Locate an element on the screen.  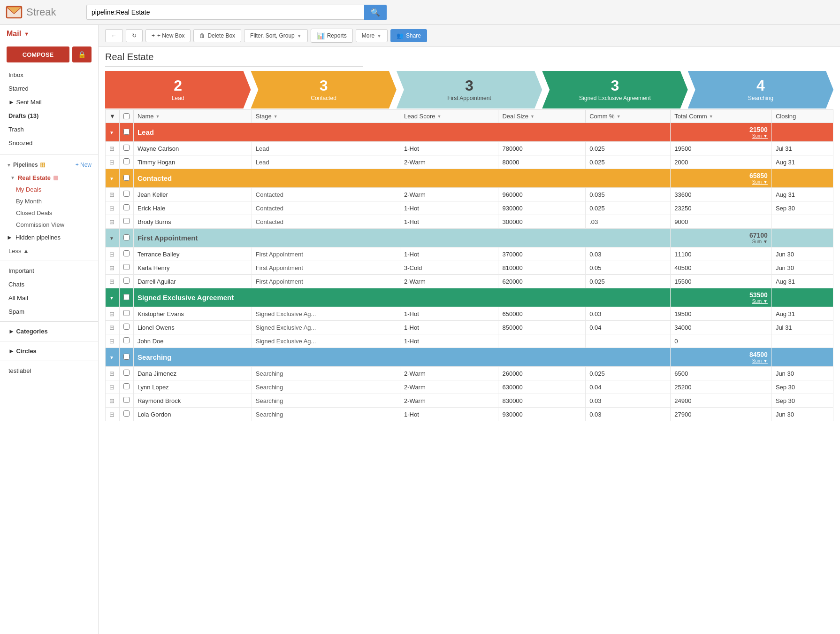
col-header-icon: ▼ is located at coordinates (113, 116).